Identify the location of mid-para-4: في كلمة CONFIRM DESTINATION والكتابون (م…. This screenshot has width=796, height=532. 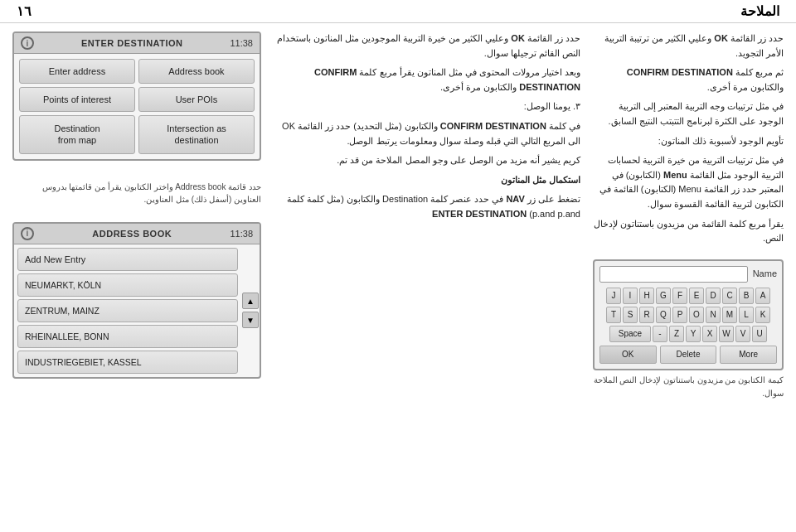
(427, 134).